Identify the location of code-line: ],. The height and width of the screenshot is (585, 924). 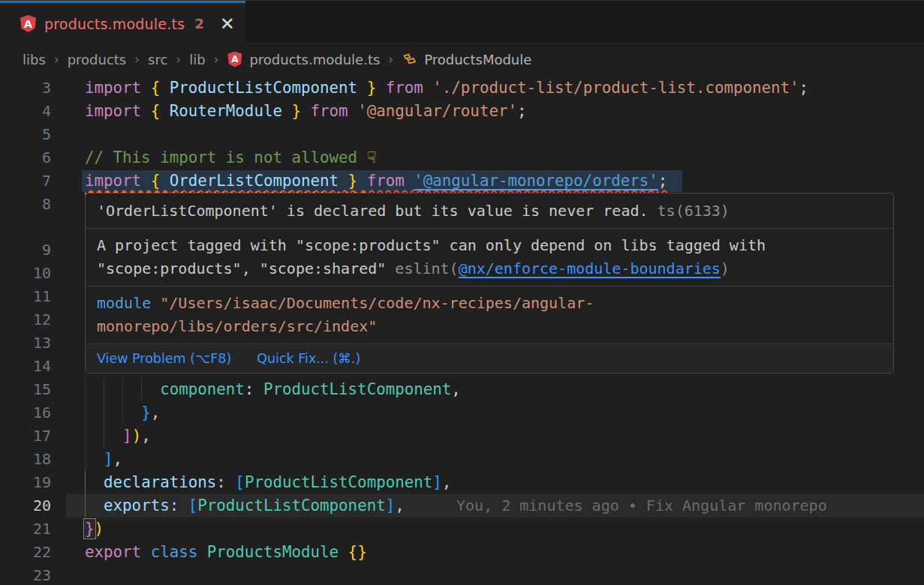
(104, 459).